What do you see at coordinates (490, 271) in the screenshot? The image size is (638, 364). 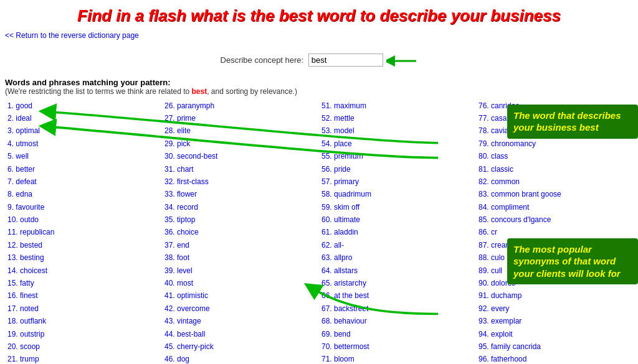 I see `word-link: 89. cull` at bounding box center [490, 271].